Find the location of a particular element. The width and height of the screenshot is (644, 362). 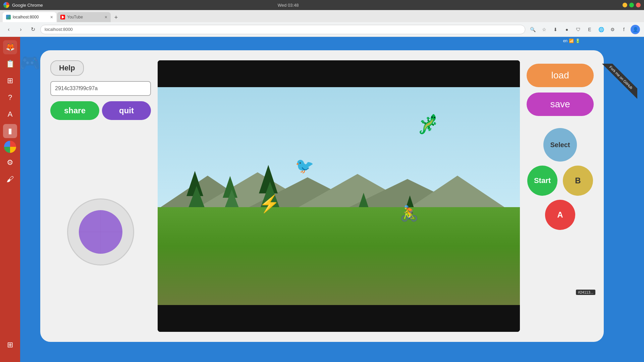

ext3-icon: 🛡 is located at coordinates (578, 29).